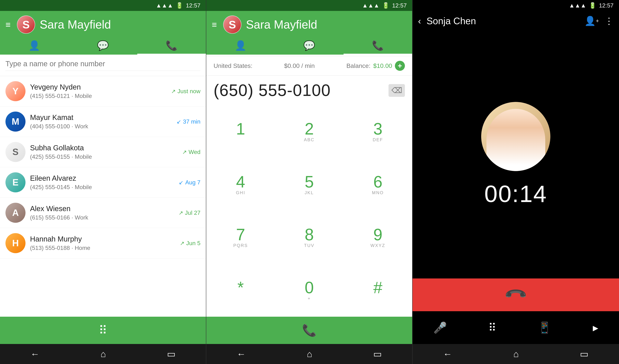  What do you see at coordinates (545, 328) in the screenshot?
I see `speaker-button: 📱` at bounding box center [545, 328].